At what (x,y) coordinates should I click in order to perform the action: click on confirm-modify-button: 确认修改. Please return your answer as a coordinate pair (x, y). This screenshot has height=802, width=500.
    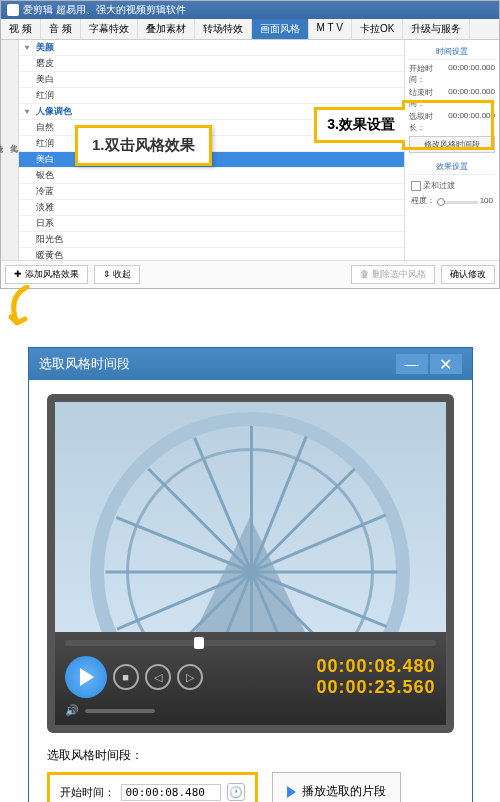
    Looking at the image, I should click on (468, 274).